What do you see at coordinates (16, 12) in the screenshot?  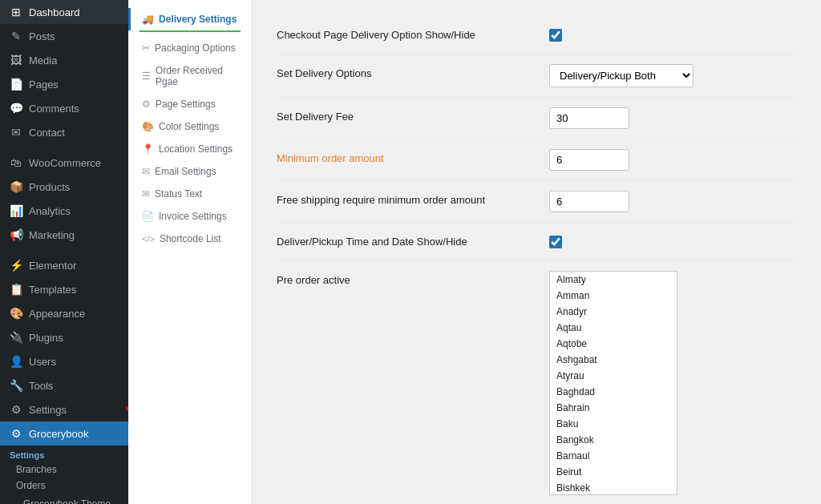 I see `dashboard-icon: ⊞` at bounding box center [16, 12].